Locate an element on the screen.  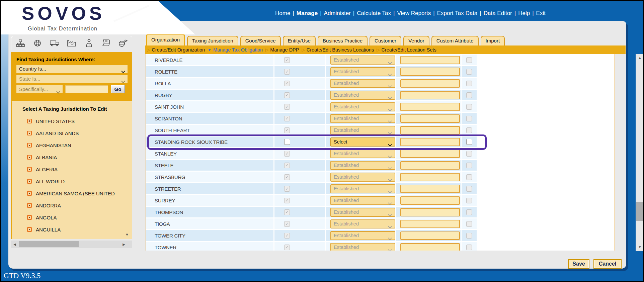
tree-item: ALGERIA is located at coordinates (72, 169).